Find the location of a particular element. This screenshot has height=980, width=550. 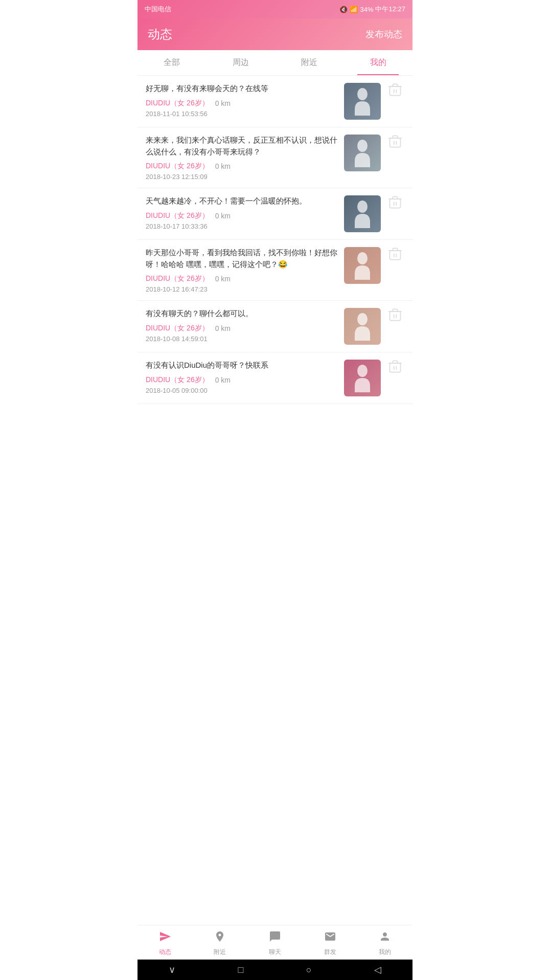

feed-content: 有没有聊天的？聊什么都可以。 DIUDIU（女 26岁） 0 km 2018-1… is located at coordinates (242, 325).